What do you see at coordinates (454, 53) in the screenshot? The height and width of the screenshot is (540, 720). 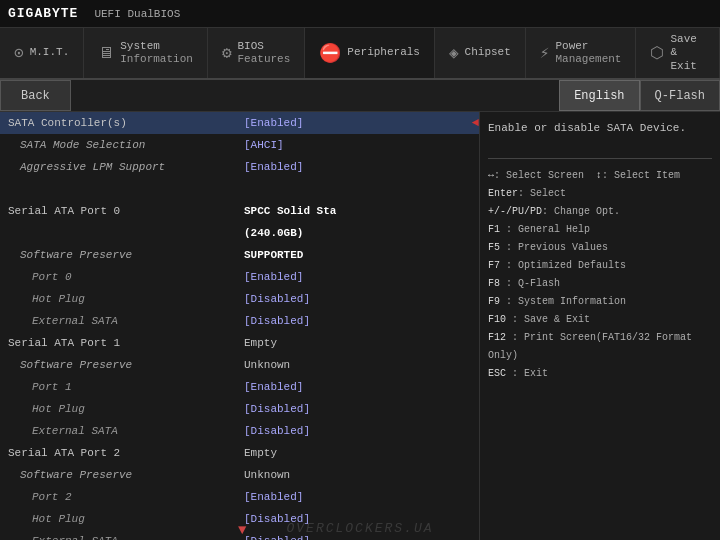 I see `chipset-icon: ◈` at bounding box center [454, 53].